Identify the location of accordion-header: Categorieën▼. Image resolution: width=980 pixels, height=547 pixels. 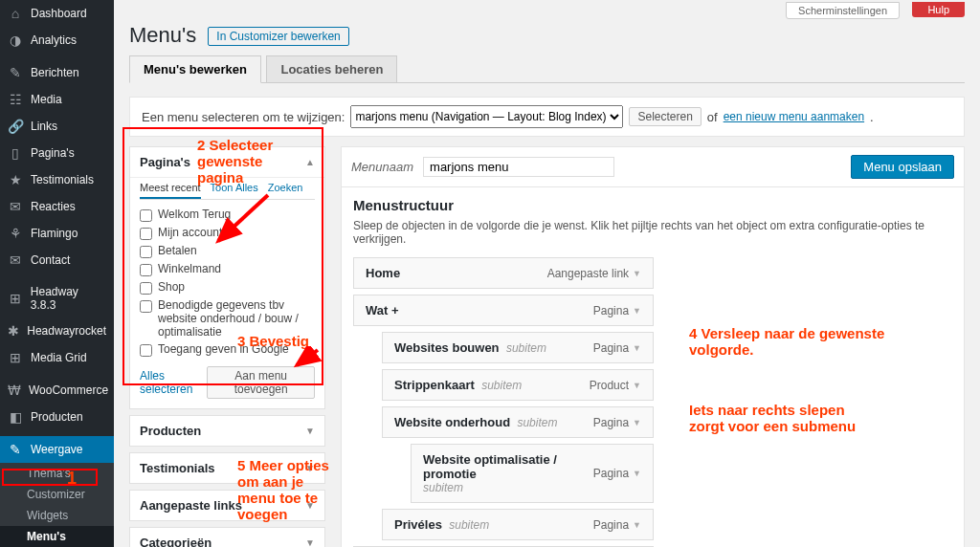
(228, 537).